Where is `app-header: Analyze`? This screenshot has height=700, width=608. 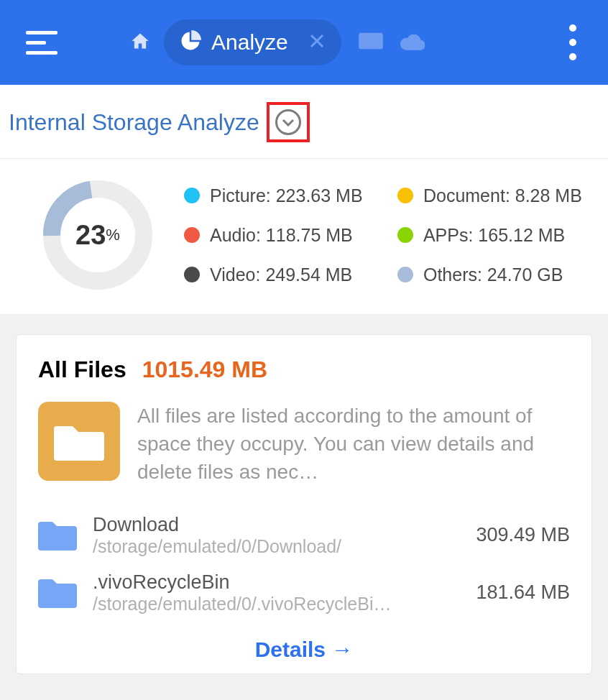
app-header: Analyze is located at coordinates (304, 42).